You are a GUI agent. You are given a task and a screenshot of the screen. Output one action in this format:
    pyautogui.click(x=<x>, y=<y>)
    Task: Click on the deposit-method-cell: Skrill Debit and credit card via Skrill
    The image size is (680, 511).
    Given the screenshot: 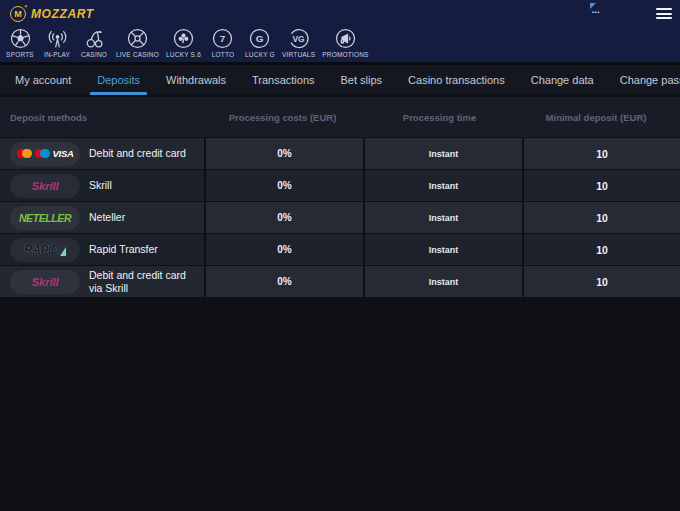 What is the action you would take?
    pyautogui.click(x=102, y=282)
    